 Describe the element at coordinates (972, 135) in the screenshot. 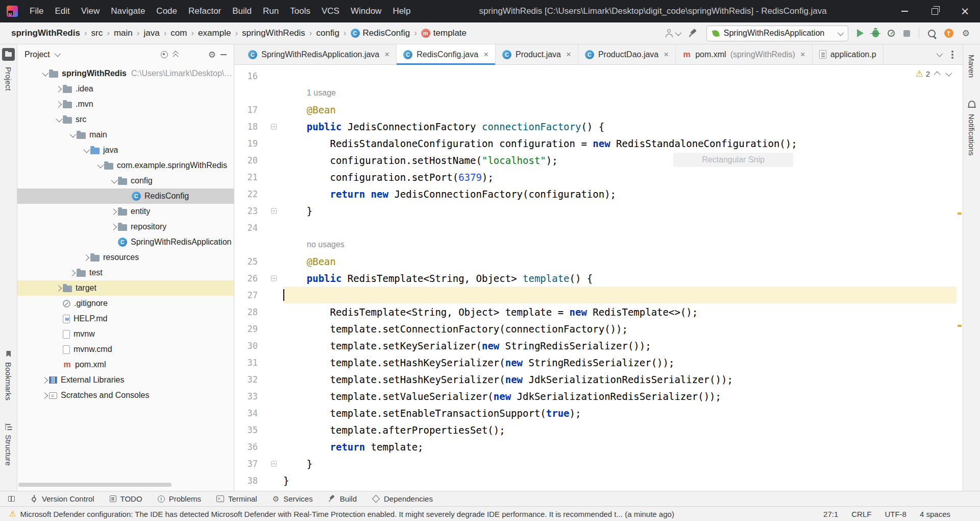

I see `tool-strip-notifications: Notifications` at that location.